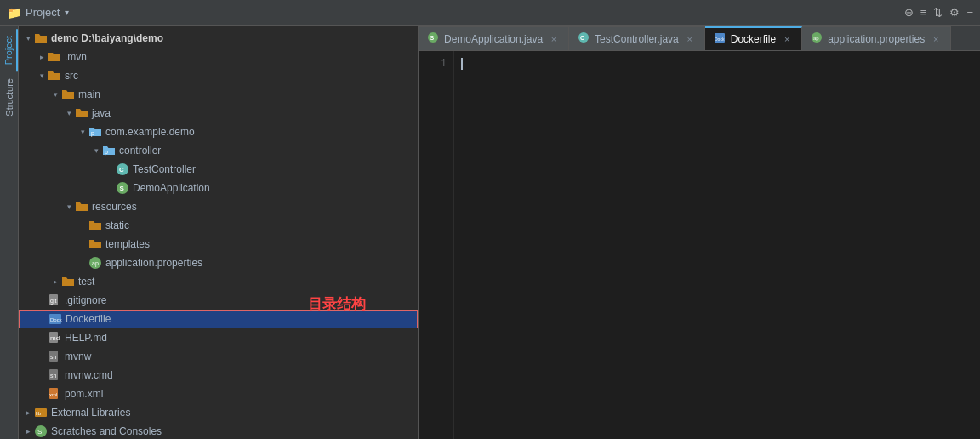  I want to click on tree-arrow-java: ▾, so click(69, 113).